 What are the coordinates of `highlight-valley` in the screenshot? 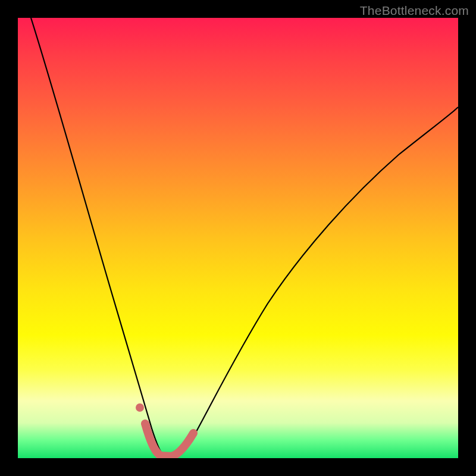 It's located at (164, 430).